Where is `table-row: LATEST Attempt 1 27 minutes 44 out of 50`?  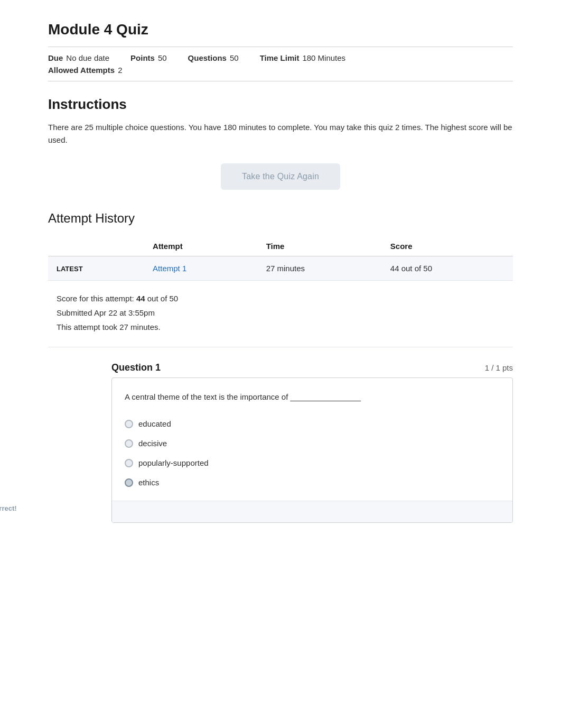
table-row: LATEST Attempt 1 27 minutes 44 out of 50 is located at coordinates (280, 269).